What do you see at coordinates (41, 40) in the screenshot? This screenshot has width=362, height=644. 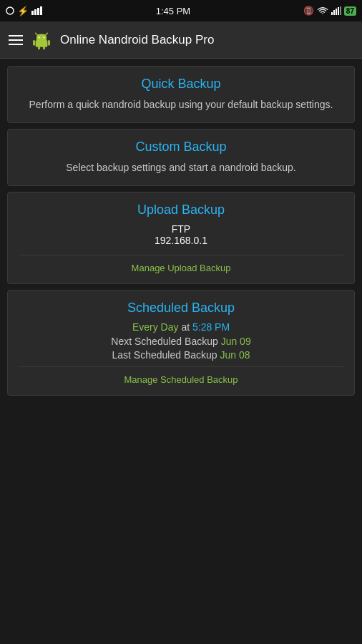 I see `android-logo-icon` at bounding box center [41, 40].